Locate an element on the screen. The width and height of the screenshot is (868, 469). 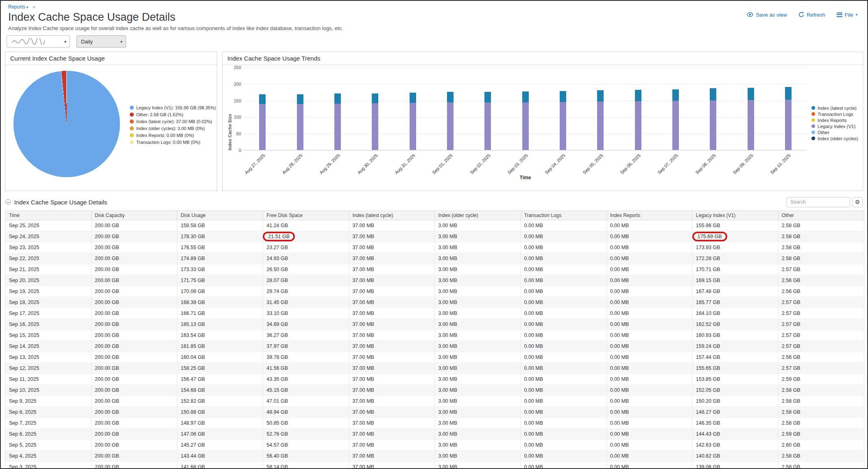
x-tick-label: Sep 09, 2025 is located at coordinates (743, 164).